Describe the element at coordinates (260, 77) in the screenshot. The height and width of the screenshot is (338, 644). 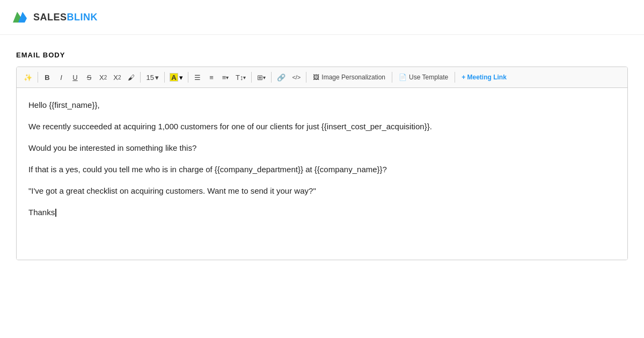
I see `table-icon: ⊞` at that location.